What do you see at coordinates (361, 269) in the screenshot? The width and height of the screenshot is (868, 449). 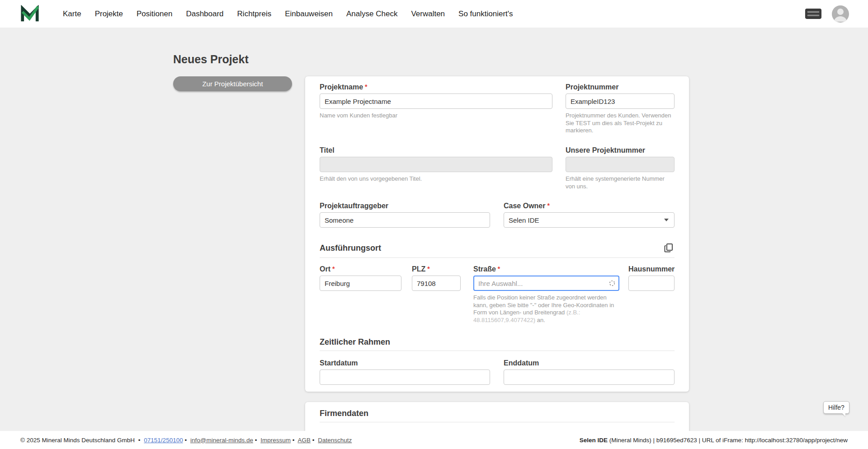 I see `ort-label: Ort*` at bounding box center [361, 269].